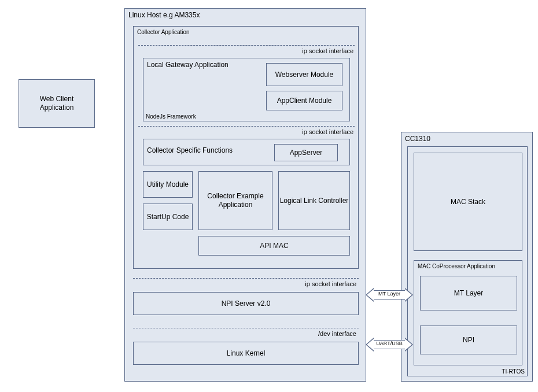 This screenshot has width=538, height=392. What do you see at coordinates (389, 345) in the screenshot?
I see `arrow-uart-usb: UART/USB` at bounding box center [389, 345].